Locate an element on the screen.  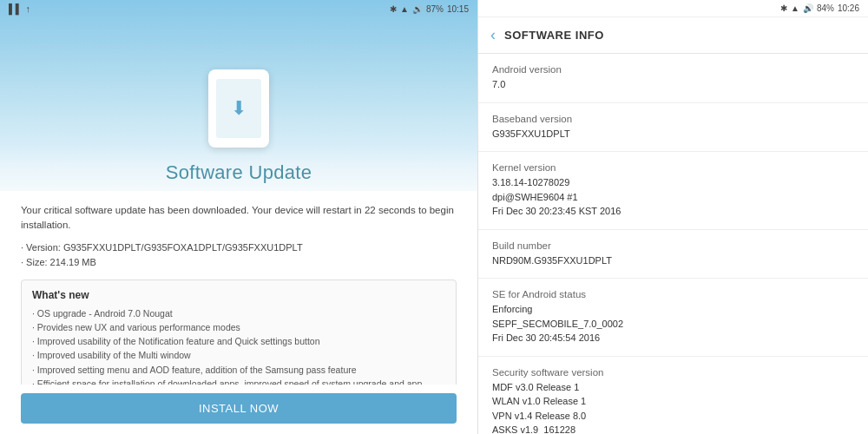
left-status-icons: ▌▌ ↑ is located at coordinates (19, 9).